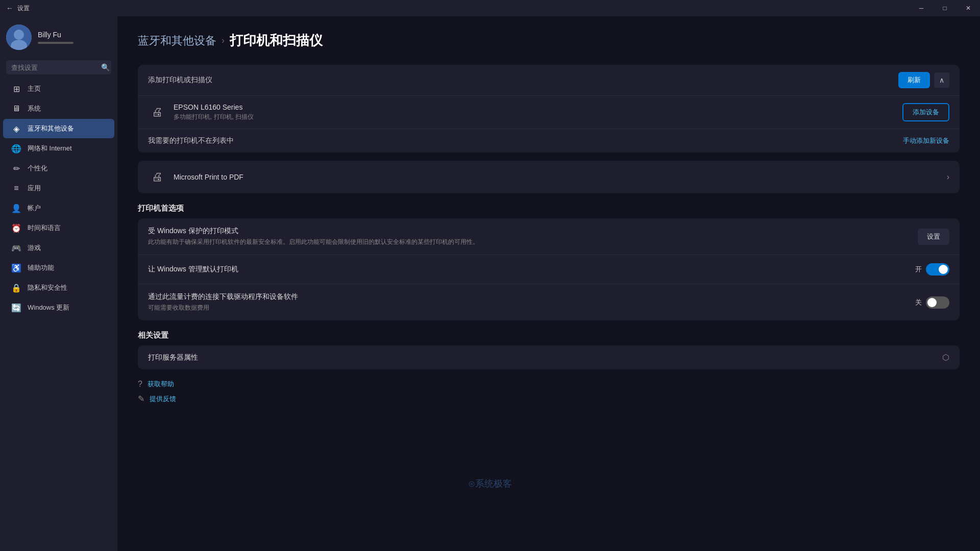 Image resolution: width=980 pixels, height=551 pixels. What do you see at coordinates (560, 177) in the screenshot?
I see `ms-pdf-name: Microsoft Print to PDF` at bounding box center [560, 177].